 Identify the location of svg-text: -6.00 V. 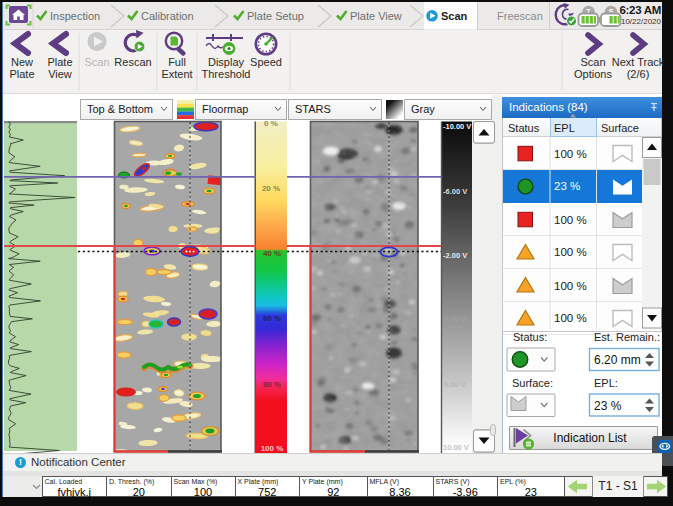
(455, 192).